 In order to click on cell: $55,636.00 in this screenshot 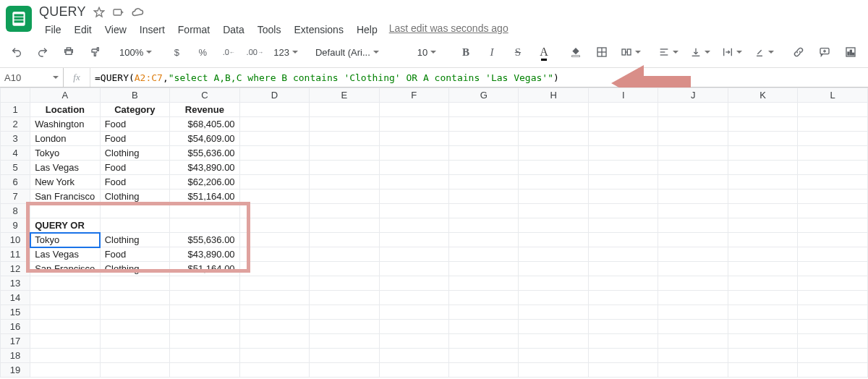, I will do `click(205, 153)`.